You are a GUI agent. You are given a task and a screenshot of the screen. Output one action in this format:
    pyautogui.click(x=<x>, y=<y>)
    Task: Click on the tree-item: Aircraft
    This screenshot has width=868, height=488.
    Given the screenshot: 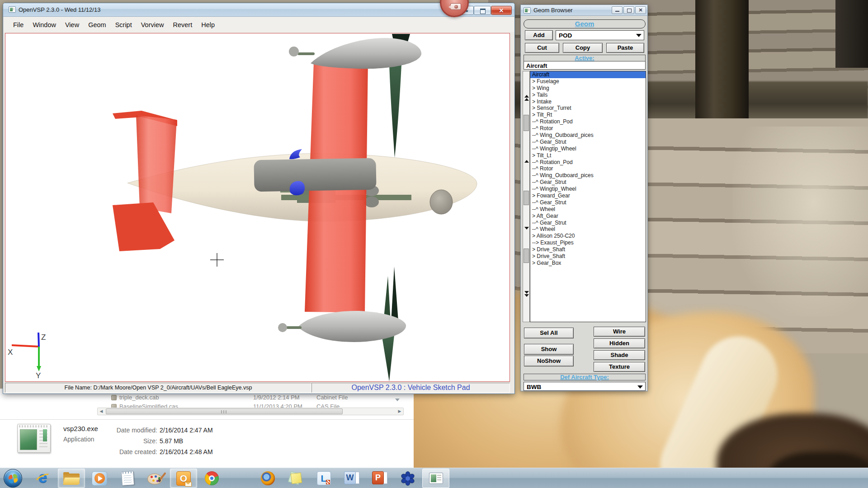 What is the action you would take?
    pyautogui.click(x=588, y=75)
    